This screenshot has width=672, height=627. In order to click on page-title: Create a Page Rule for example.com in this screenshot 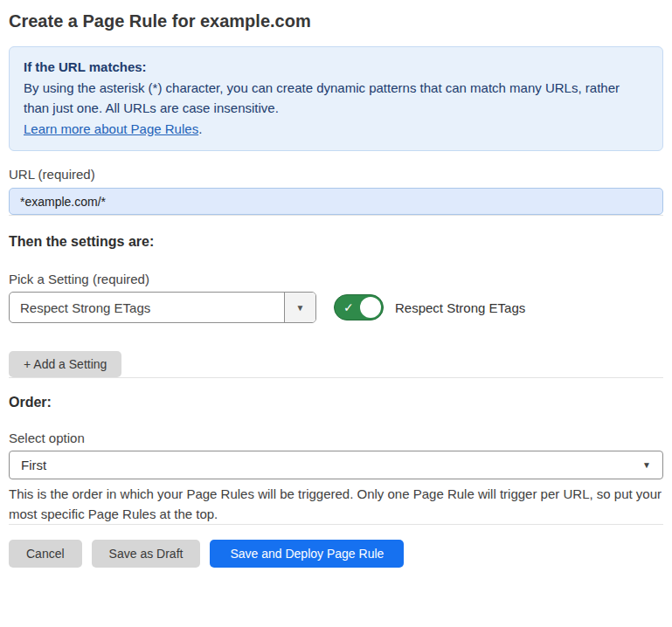, I will do `click(336, 21)`.